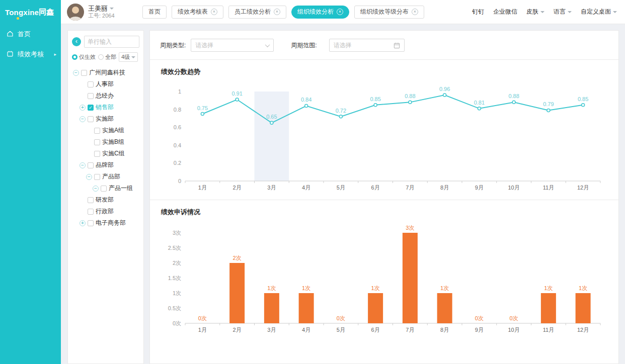  Describe the element at coordinates (106, 211) in the screenshot. I see `tree-node: 行政部` at that location.